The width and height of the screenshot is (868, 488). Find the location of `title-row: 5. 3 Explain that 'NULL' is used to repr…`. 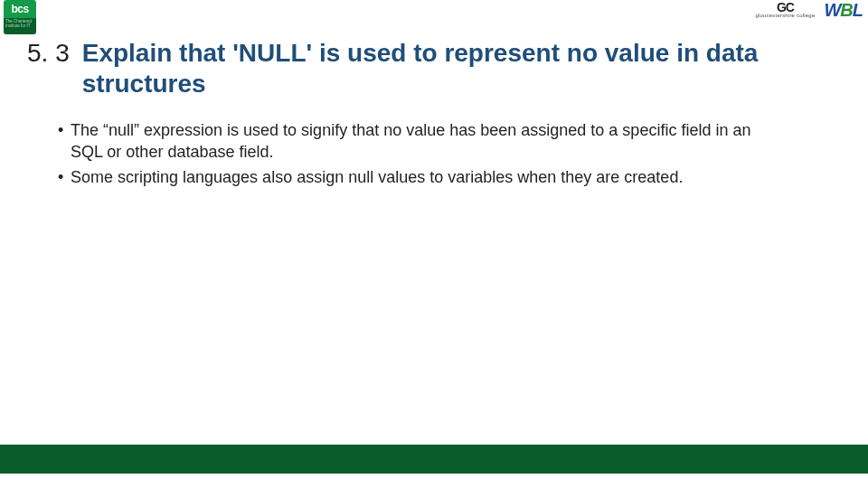

title-row: 5. 3 Explain that 'NULL' is used to repr… is located at coordinates (429, 69).